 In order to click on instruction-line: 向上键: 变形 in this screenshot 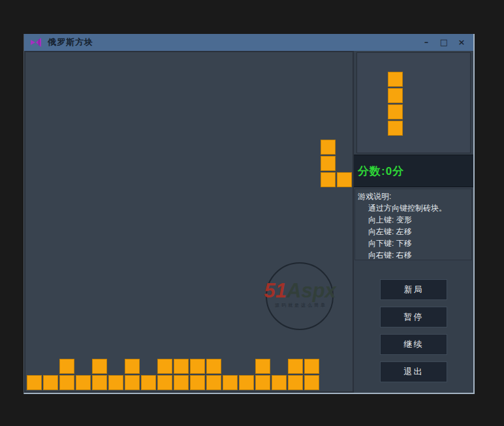, I will do `click(413, 220)`.